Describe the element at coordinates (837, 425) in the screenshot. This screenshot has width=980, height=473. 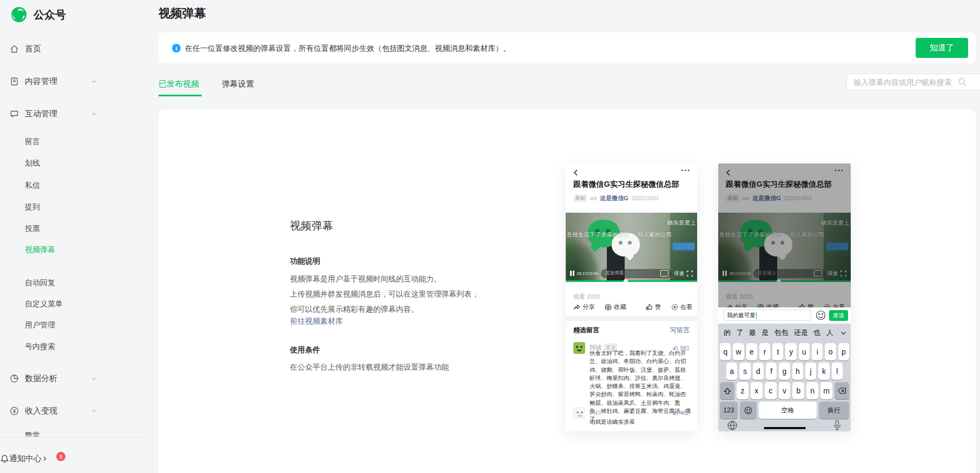
I see `mic-icon` at that location.